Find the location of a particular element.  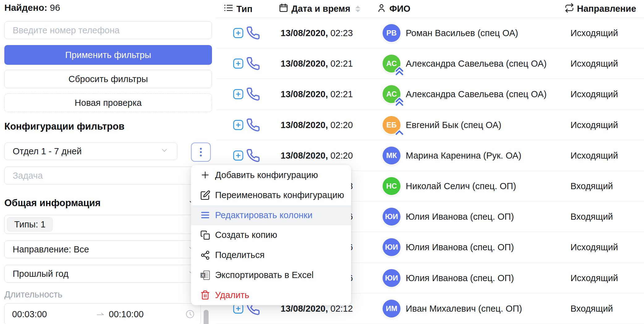

direction-select: Направление: Все is located at coordinates (108, 249).